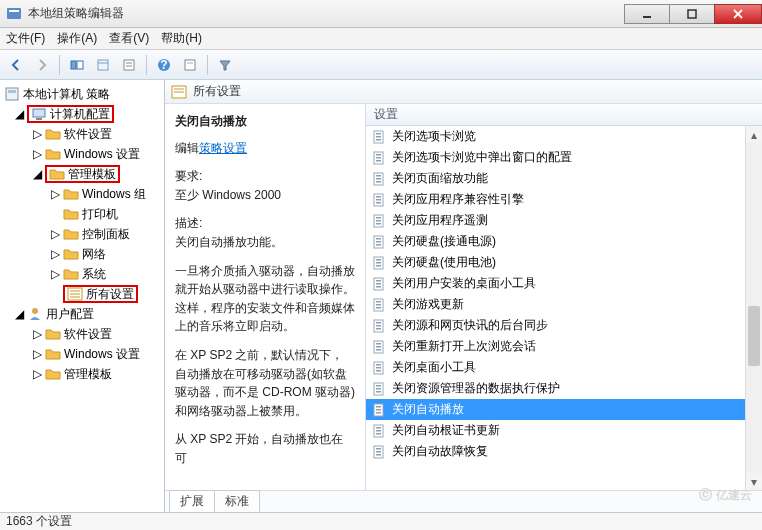 The image size is (762, 530). Describe the element at coordinates (237, 501) in the screenshot. I see `tab-standard: 标准` at that location.